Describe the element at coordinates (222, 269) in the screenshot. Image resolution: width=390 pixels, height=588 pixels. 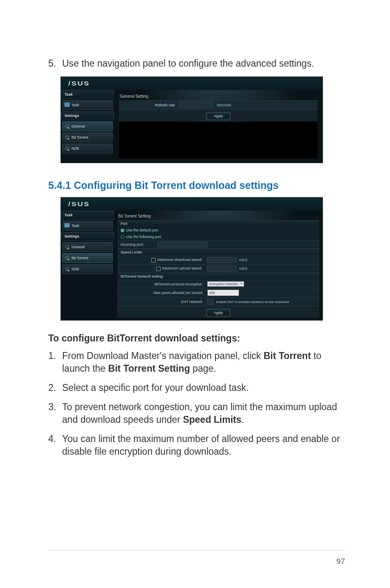
I see `max-upload-input` at that location.